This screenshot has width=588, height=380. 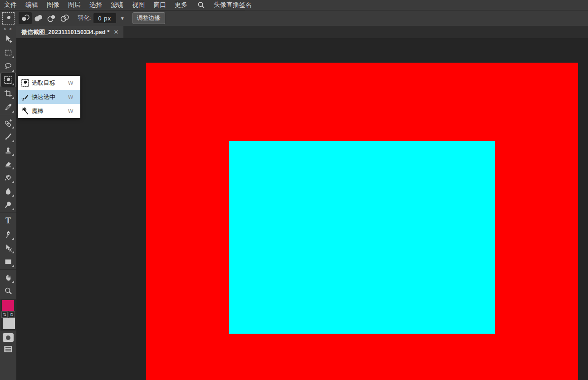 What do you see at coordinates (8, 123) in the screenshot?
I see `spot-healing-icon` at bounding box center [8, 123].